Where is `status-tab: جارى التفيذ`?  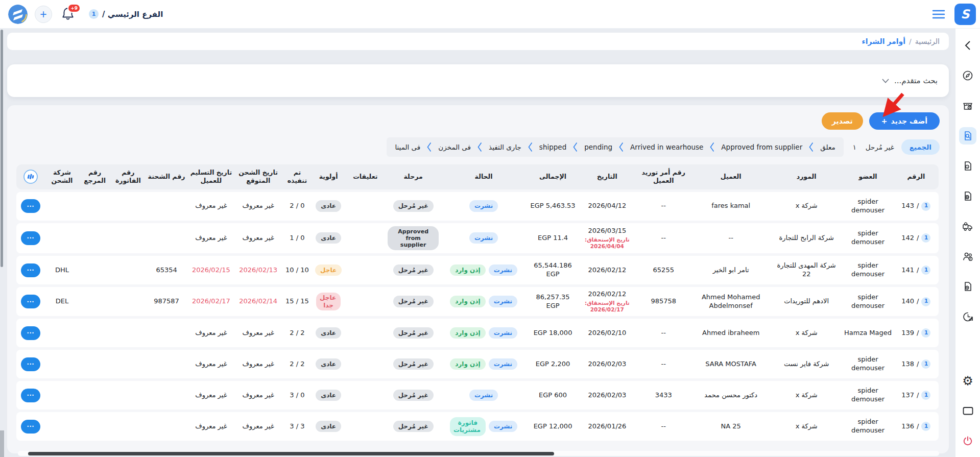
status-tab: جارى التفيذ is located at coordinates (505, 147).